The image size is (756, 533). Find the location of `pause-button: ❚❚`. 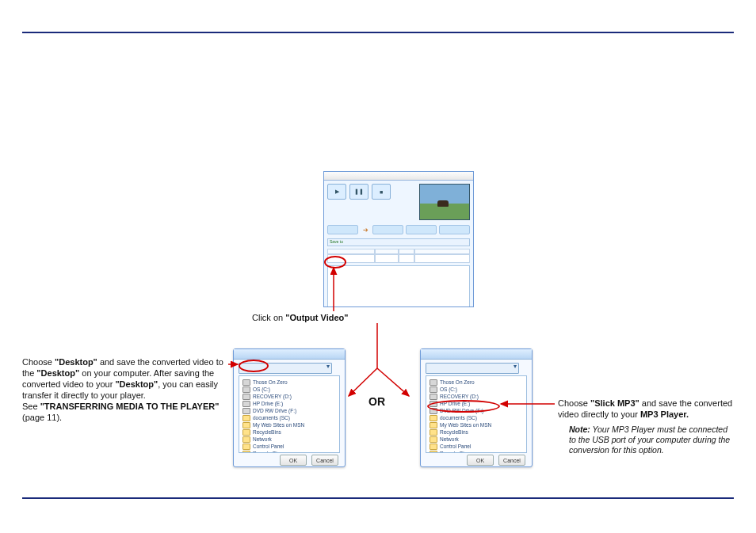

pause-button: ❚❚ is located at coordinates (359, 192).